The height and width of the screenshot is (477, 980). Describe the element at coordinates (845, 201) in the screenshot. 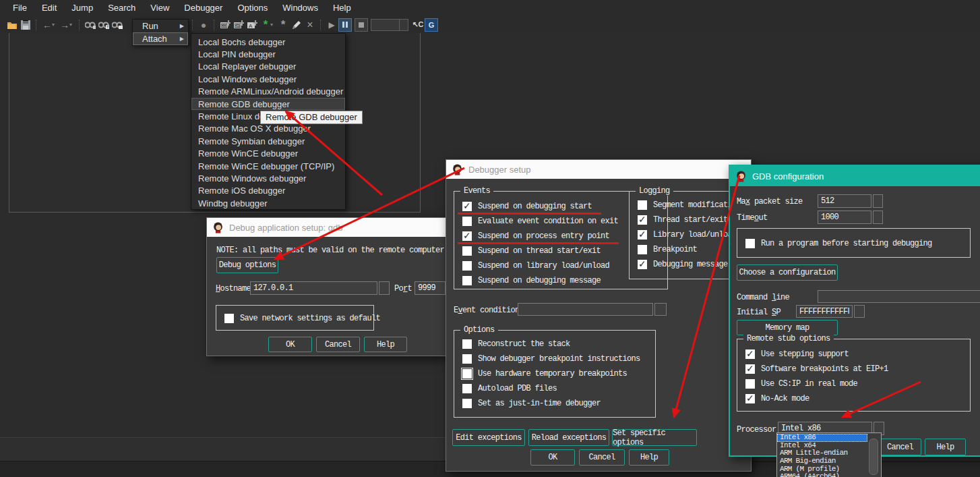

I see `max-packet-size-input` at that location.